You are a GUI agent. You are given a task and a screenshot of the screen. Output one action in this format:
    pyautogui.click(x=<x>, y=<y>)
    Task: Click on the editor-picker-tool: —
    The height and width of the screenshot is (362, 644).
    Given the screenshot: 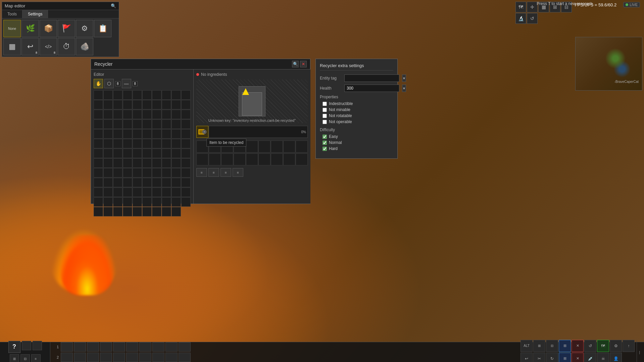 What is the action you would take?
    pyautogui.click(x=127, y=84)
    